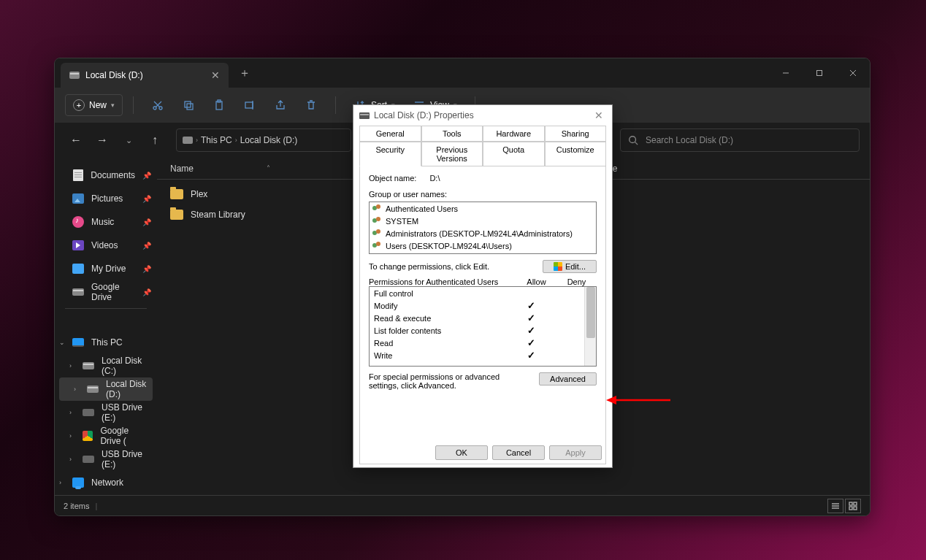 The image size is (926, 560). What do you see at coordinates (102, 140) in the screenshot?
I see `forward-button: →` at bounding box center [102, 140].